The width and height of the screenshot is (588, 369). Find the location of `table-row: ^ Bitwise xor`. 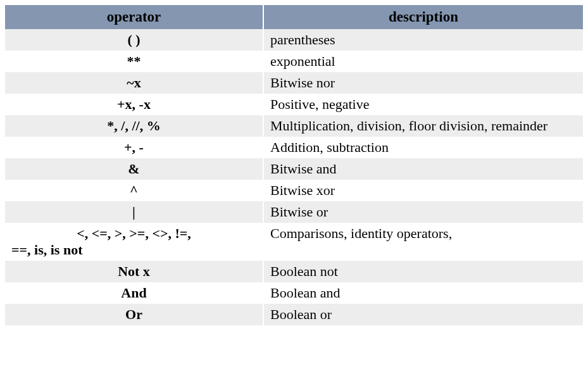

table-row: ^ Bitwise xor is located at coordinates (294, 191).